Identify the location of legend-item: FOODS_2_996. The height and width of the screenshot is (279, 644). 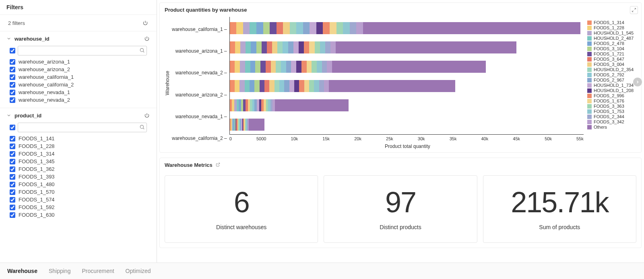
(612, 96).